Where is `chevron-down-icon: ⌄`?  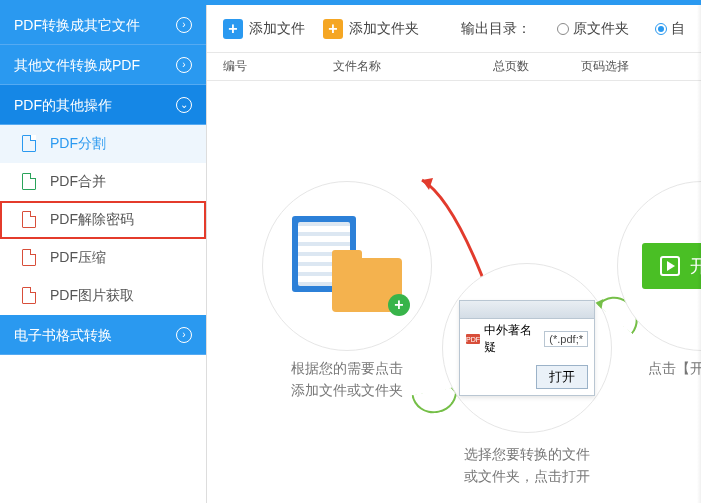 chevron-down-icon: ⌄ is located at coordinates (184, 105).